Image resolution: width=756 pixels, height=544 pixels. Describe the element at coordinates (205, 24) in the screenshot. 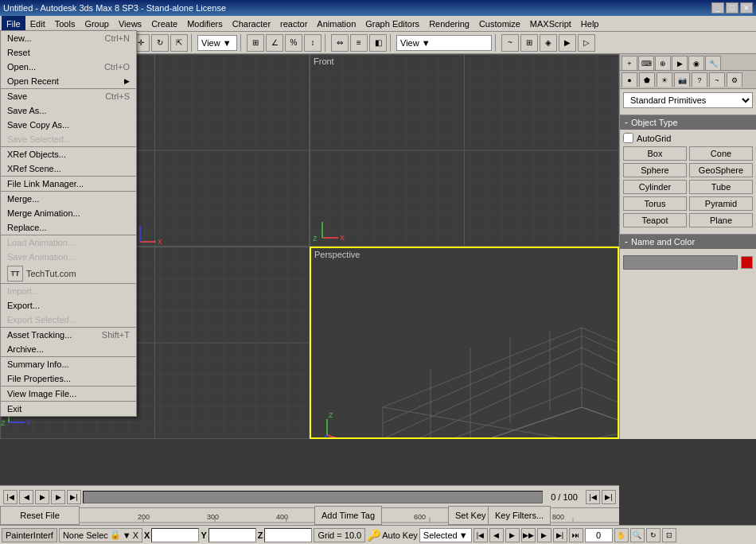

I see `menu-modifiers: Modifiers` at that location.